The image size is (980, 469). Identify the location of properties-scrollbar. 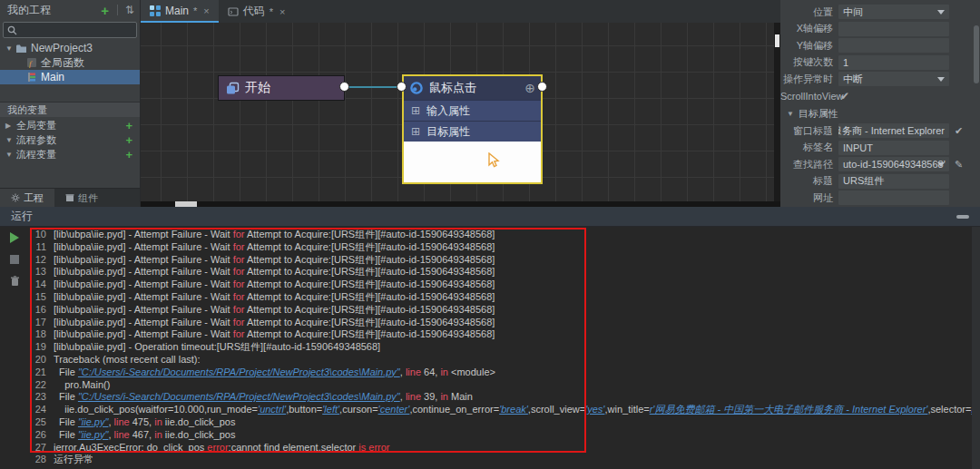
(976, 54).